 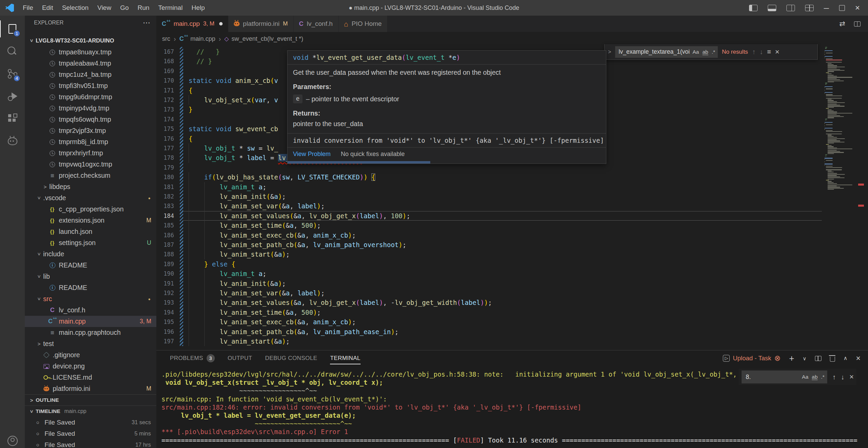 I want to click on toggle-sidebar-icon, so click(x=753, y=8).